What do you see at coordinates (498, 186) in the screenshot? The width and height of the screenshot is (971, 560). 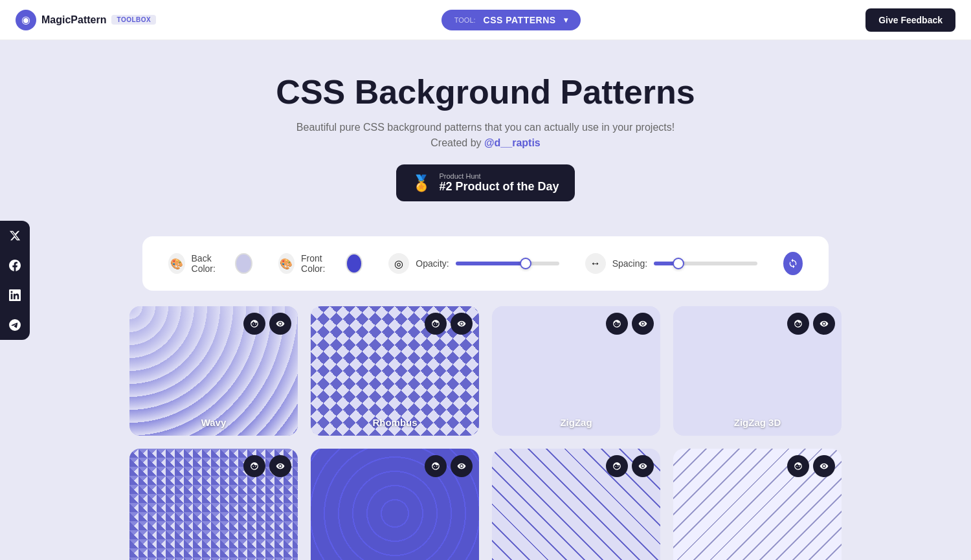 I see `ph-rank: #2 Product of the Day` at bounding box center [498, 186].